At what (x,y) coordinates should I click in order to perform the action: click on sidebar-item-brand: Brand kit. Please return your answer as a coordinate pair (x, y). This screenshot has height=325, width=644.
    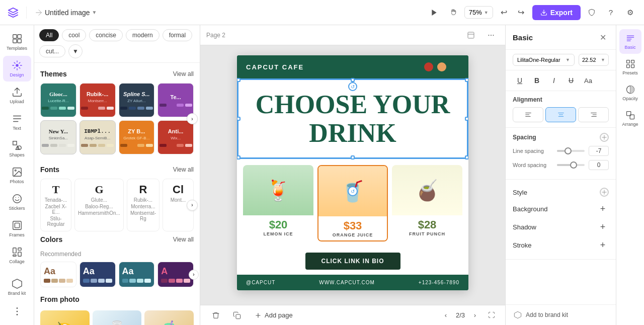
    Looking at the image, I should click on (17, 287).